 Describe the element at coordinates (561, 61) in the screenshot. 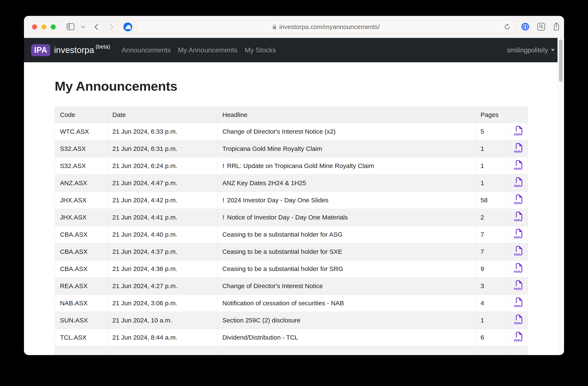

I see `scrollbar-thumb` at that location.